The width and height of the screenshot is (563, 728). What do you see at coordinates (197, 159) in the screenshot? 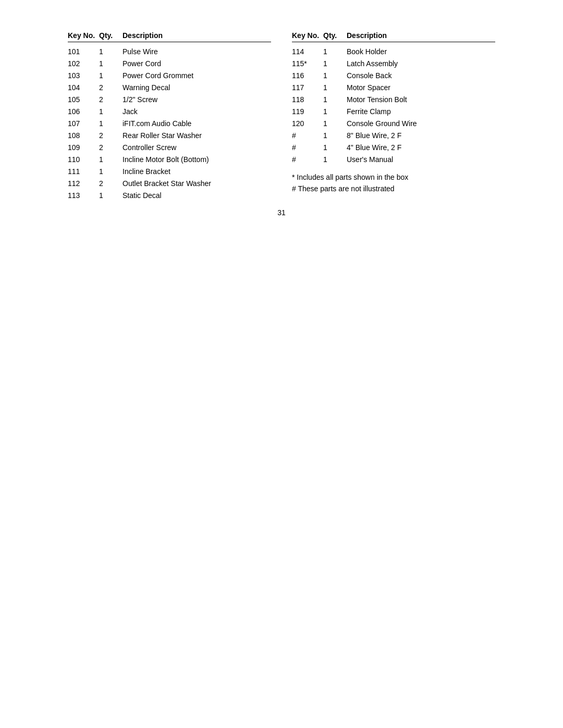
I see `part-desc: Incline Motor Bolt (Bottom)` at bounding box center [197, 159].